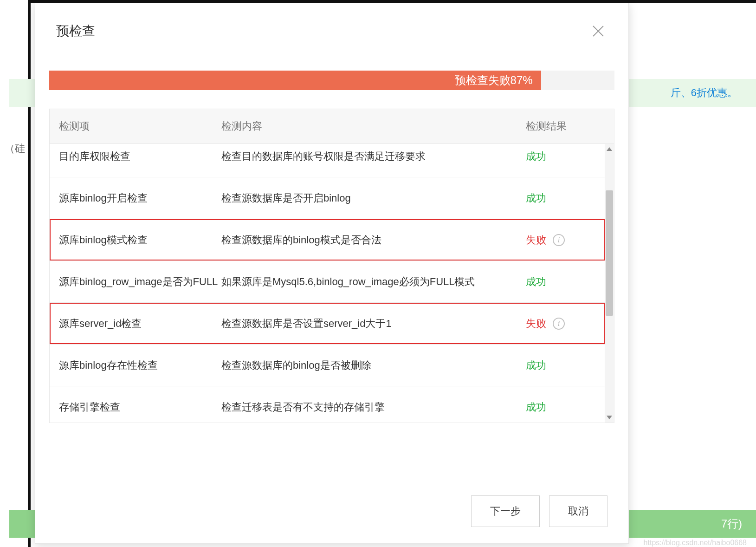  What do you see at coordinates (374, 365) in the screenshot?
I see `row-item-content: 检查源数据库的binlog是否被删除` at bounding box center [374, 365].